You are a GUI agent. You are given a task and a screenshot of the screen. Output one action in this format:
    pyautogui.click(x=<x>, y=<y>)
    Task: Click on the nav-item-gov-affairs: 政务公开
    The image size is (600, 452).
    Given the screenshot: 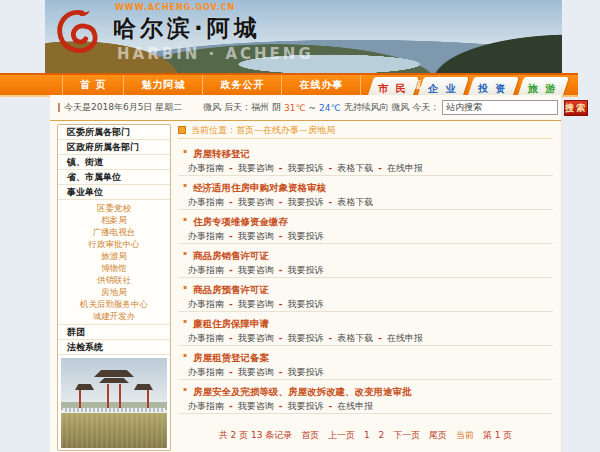 What is the action you would take?
    pyautogui.click(x=242, y=85)
    